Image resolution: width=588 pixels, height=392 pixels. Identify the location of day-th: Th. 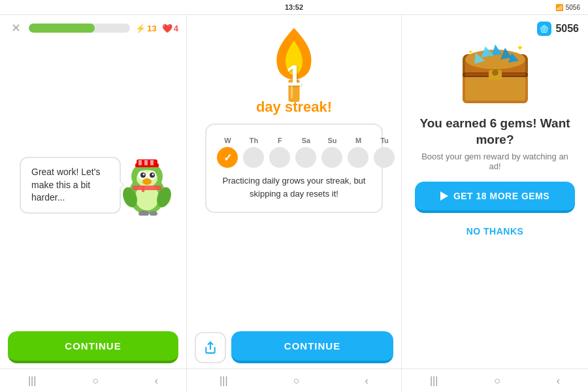
(253, 152).